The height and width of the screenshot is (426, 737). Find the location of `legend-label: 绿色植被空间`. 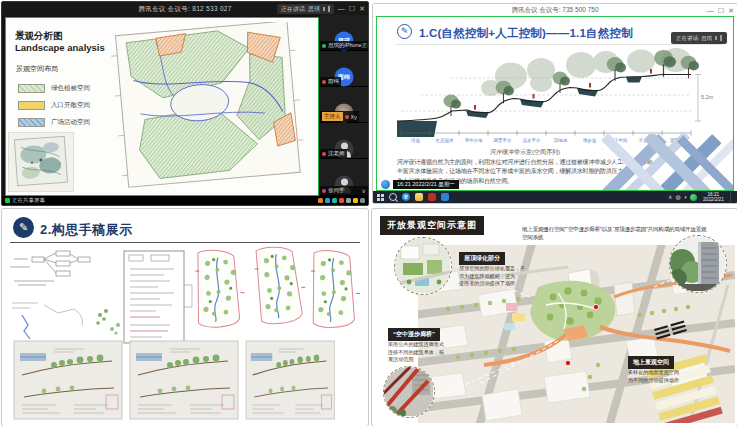

legend-label: 绿色植被空间 is located at coordinates (70, 88).